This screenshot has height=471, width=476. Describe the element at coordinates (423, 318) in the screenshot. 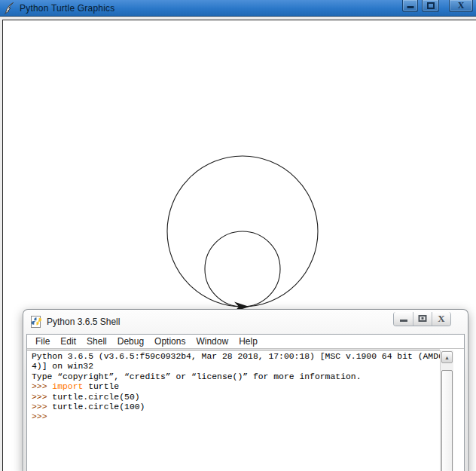

I see `restore-icon-inner` at that location.